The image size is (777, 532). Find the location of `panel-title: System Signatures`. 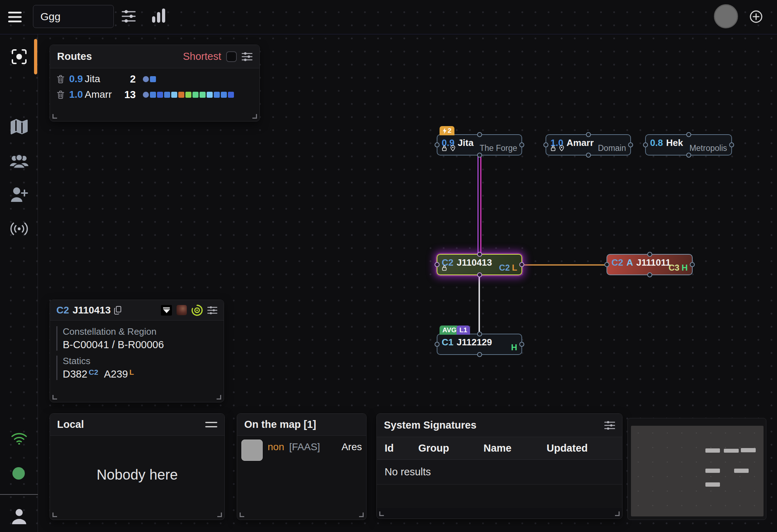

panel-title: System Signatures is located at coordinates (430, 425).